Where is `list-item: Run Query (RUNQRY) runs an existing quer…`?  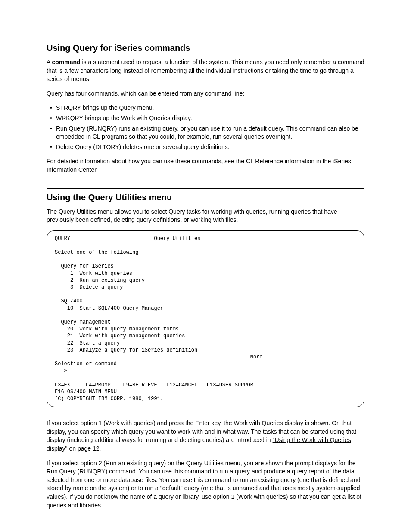
list-item: Run Query (RUNQRY) runs an existing quer… is located at coordinates (206, 133).